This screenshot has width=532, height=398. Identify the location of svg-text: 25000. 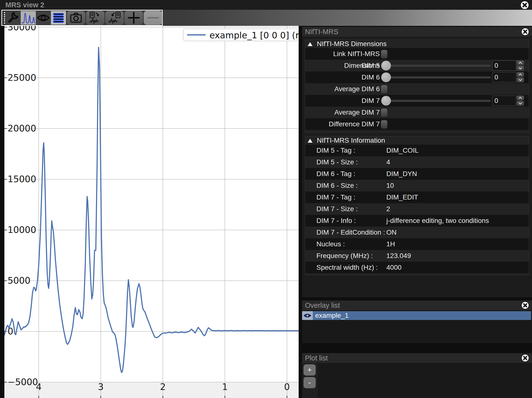
(22, 78).